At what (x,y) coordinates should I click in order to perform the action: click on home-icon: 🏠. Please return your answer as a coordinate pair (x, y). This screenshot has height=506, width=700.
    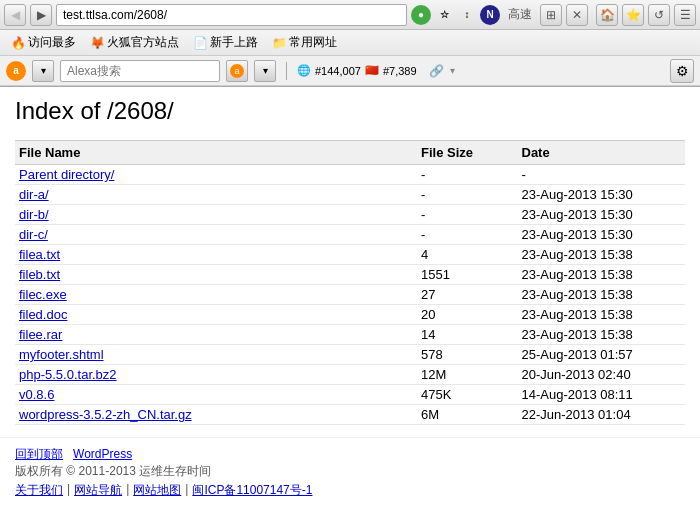
    Looking at the image, I should click on (607, 15).